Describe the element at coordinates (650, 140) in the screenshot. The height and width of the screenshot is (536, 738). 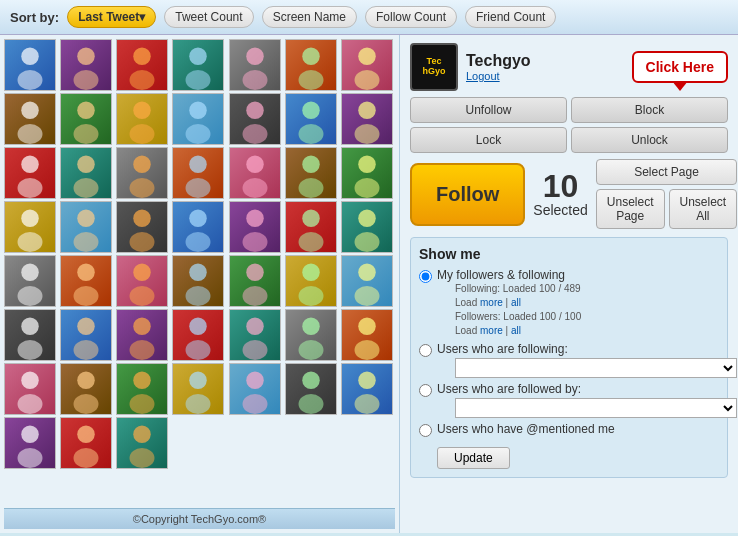
I see `unlock-button: Unlock` at that location.